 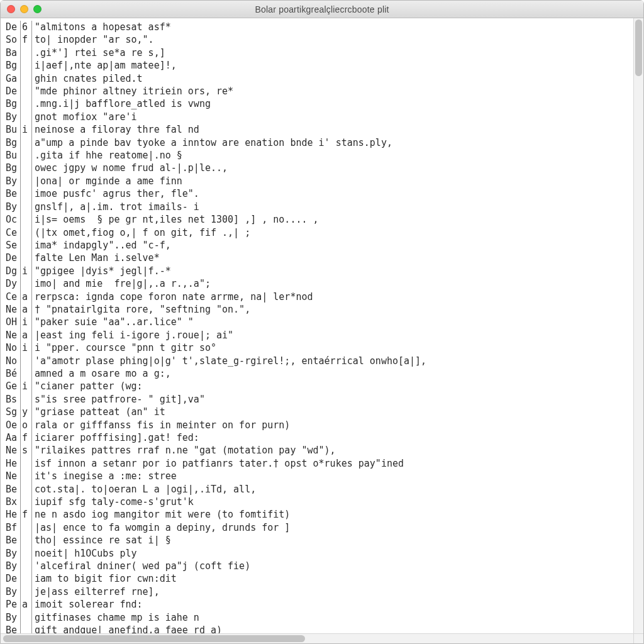 I want to click on row-col0: Oe, so click(x=13, y=425).